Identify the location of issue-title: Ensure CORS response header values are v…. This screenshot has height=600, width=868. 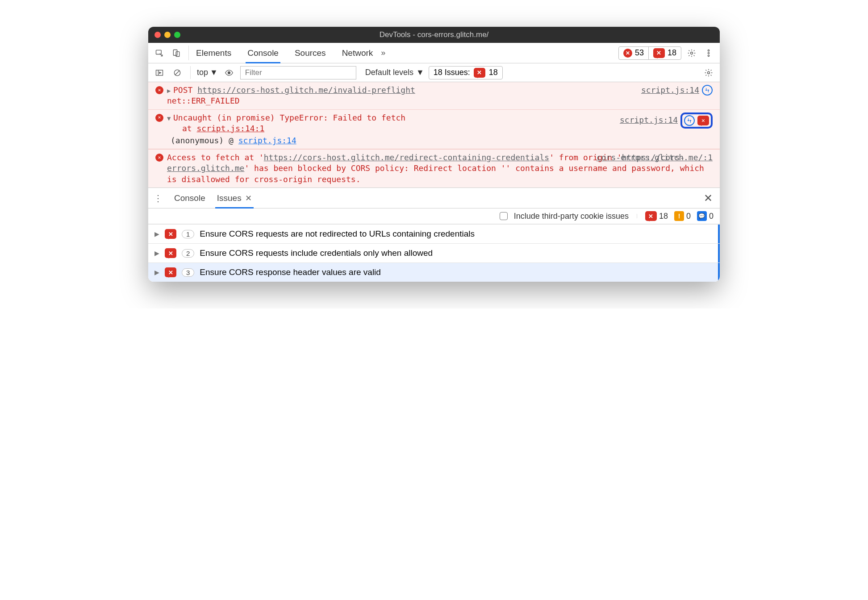
(290, 272).